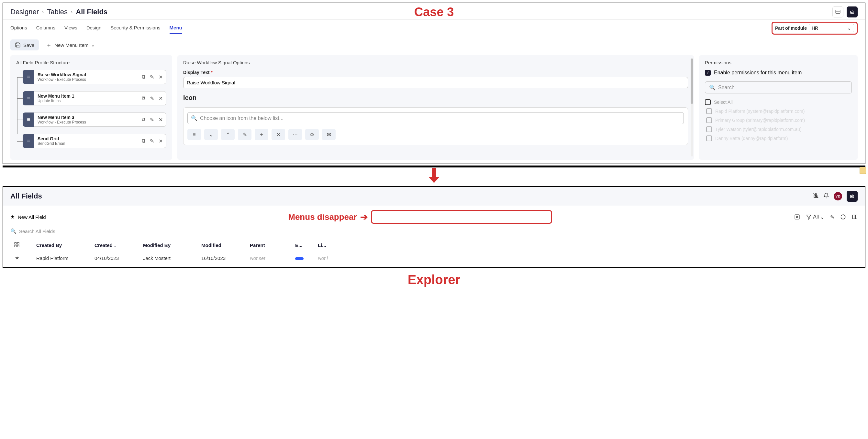 This screenshot has height=439, width=868. Describe the element at coordinates (32, 217) in the screenshot. I see `new-all-field-label: New All Field` at that location.